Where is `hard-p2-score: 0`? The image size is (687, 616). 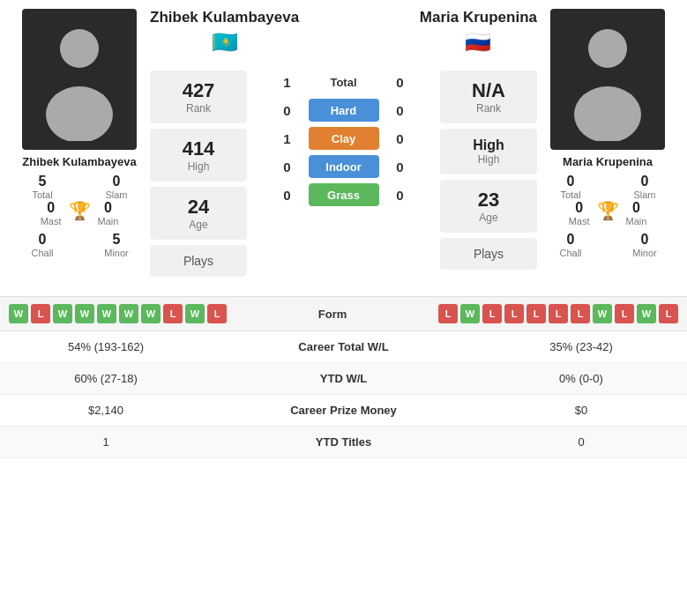
hard-p2-score: 0 is located at coordinates (400, 111).